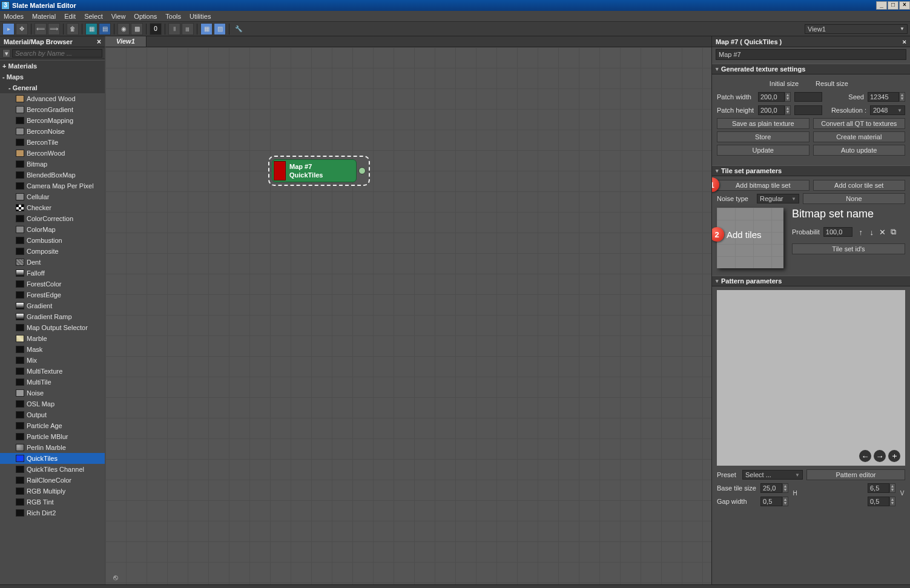 This screenshot has height=588, width=910. Describe the element at coordinates (52, 323) in the screenshot. I see `browser-tree: + Materials - Maps - General Advanced Wo…` at that location.